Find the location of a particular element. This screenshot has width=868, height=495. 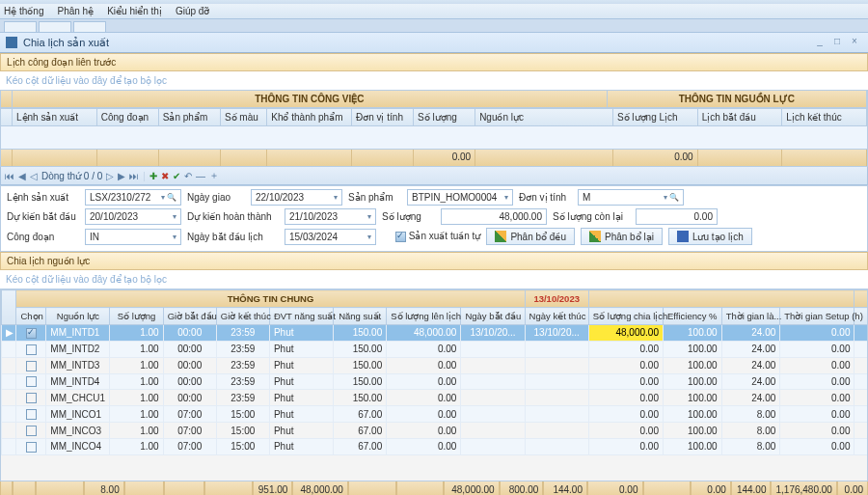

table-row: MM_CHCU11.0000:0023:59Phut150.000.000.00… is located at coordinates (436, 398).